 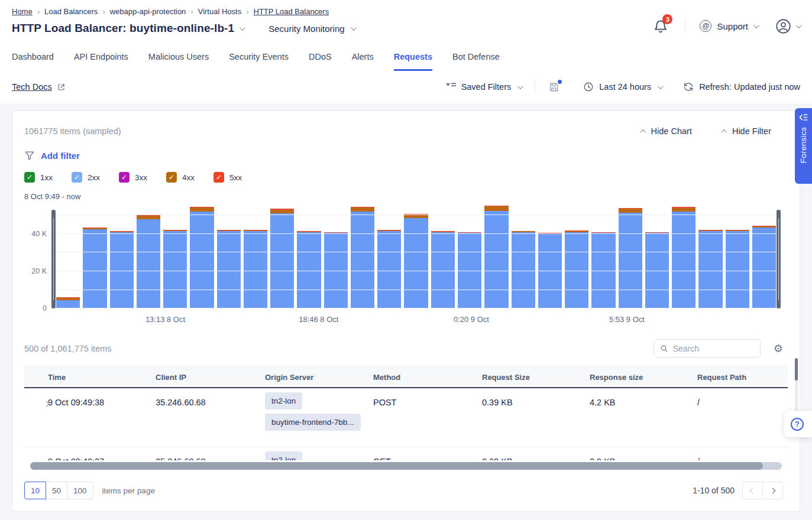 What do you see at coordinates (406, 57) in the screenshot?
I see `tab-bar: Dashboard API Endpoints Malicious Users …` at bounding box center [406, 57].